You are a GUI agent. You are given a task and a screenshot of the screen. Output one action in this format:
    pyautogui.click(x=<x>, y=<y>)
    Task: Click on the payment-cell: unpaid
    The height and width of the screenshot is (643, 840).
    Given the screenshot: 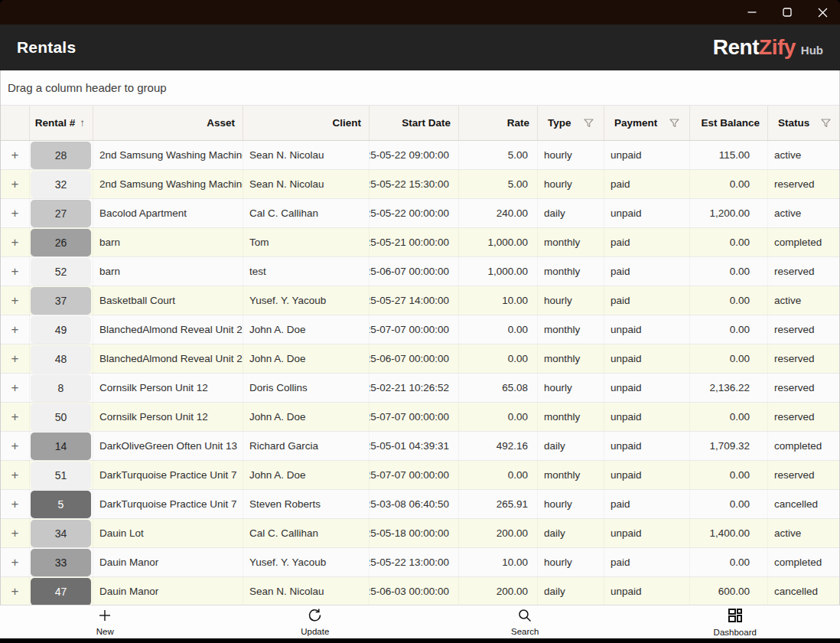 What is the action you would take?
    pyautogui.click(x=647, y=533)
    